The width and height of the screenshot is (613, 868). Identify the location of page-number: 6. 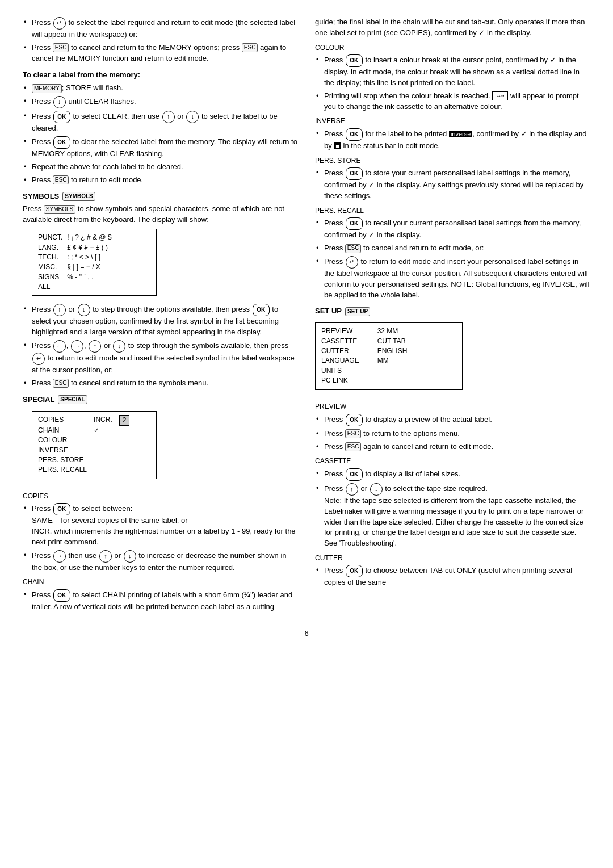
(306, 634).